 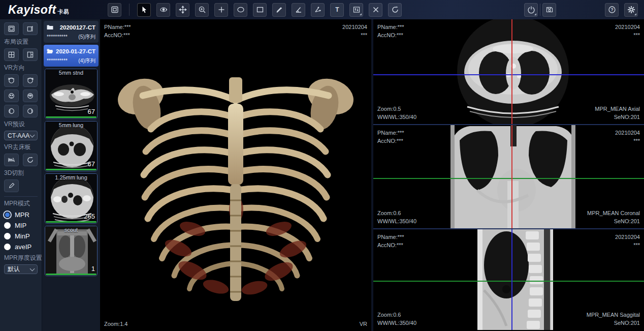 What do you see at coordinates (30, 80) in the screenshot?
I see `vr-rotate-right-button` at bounding box center [30, 80].